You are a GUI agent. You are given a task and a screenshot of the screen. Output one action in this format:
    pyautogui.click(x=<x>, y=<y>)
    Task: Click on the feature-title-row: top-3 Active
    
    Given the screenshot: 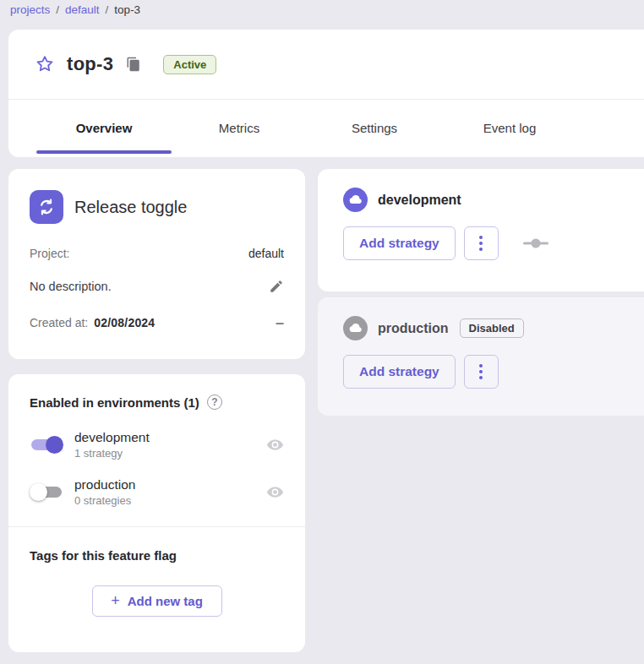 What is the action you would take?
    pyautogui.click(x=326, y=64)
    